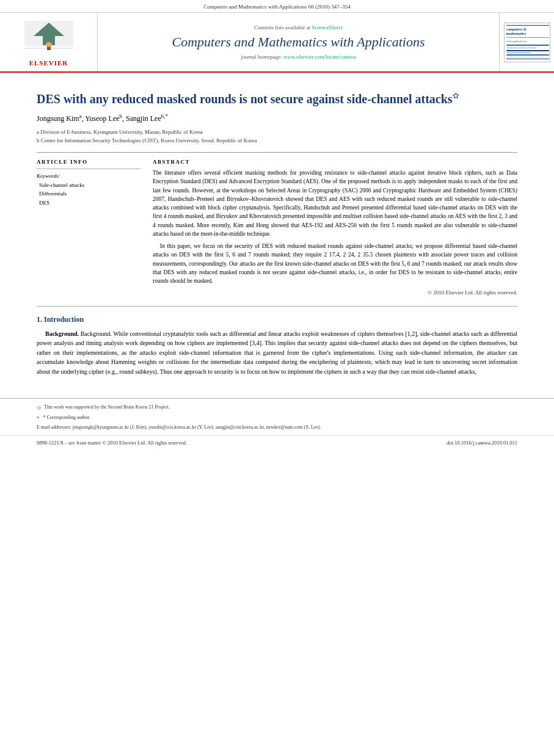 Image resolution: width=554 pixels, height=756 pixels. Describe the element at coordinates (59, 118) in the screenshot. I see `author-a: Jongsung Kima` at that location.